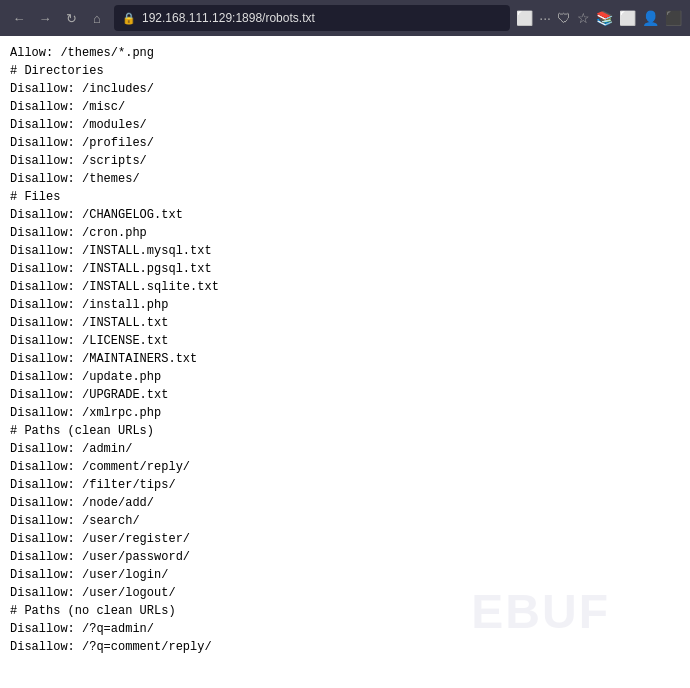  I want to click on list-item: Disallow: /CHANGELOG.txt, so click(345, 215).